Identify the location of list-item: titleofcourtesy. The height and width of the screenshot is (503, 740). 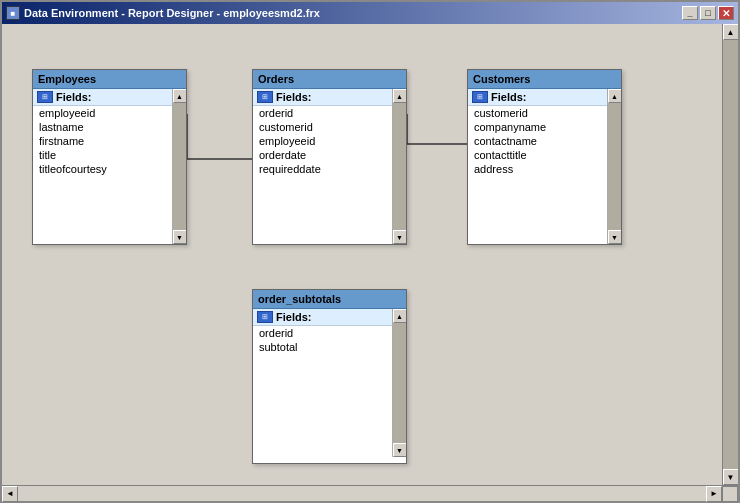
(102, 169).